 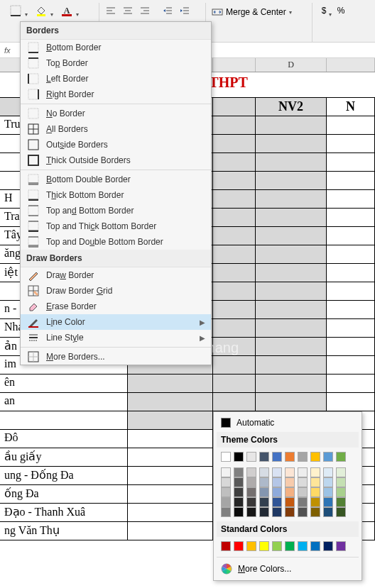 I want to click on menu-item-erase: Erase Border, so click(x=116, y=306).